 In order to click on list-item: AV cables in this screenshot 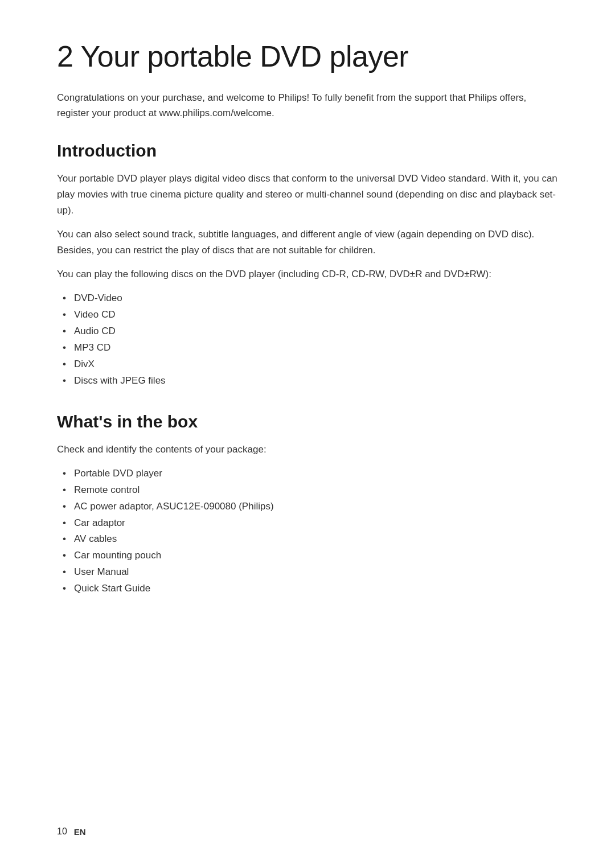, I will do `click(308, 540)`.